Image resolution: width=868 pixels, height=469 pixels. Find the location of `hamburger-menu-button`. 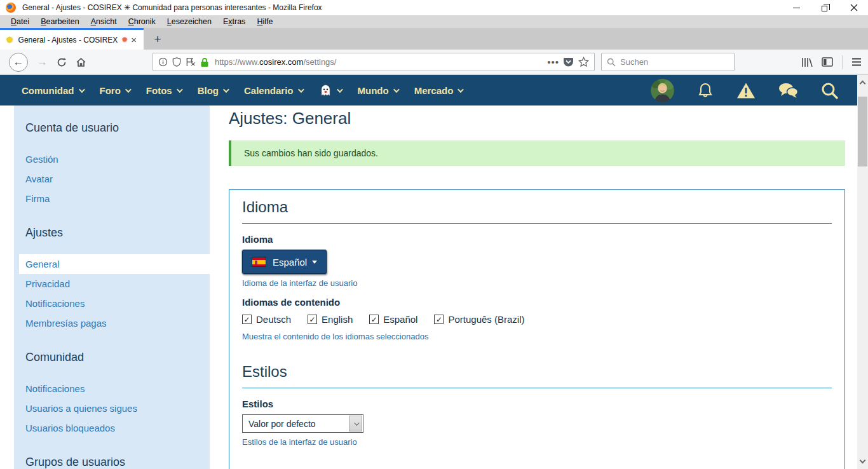

hamburger-menu-button is located at coordinates (857, 62).